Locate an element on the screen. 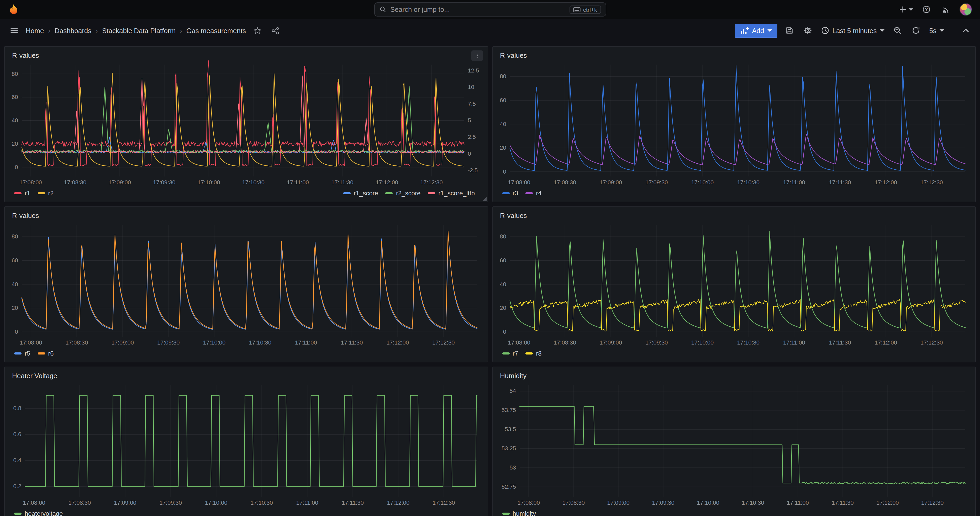  panel-menu-button is located at coordinates (477, 56).